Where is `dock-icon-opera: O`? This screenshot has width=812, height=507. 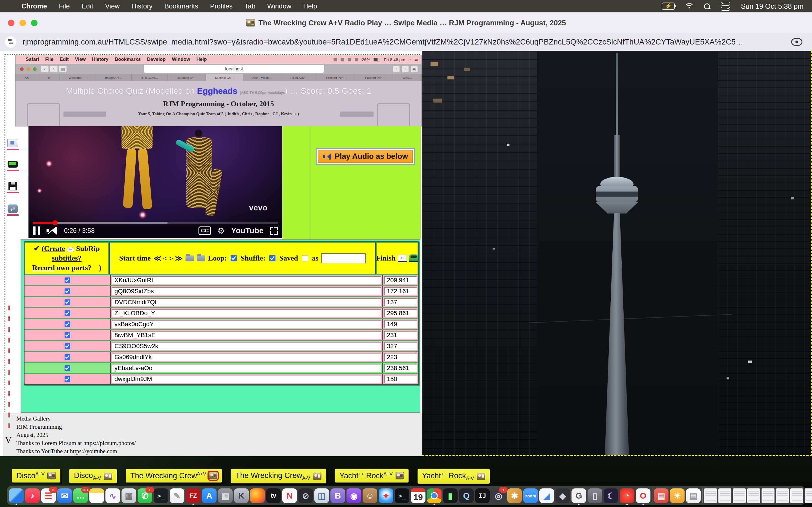
dock-icon-opera: O is located at coordinates (643, 496).